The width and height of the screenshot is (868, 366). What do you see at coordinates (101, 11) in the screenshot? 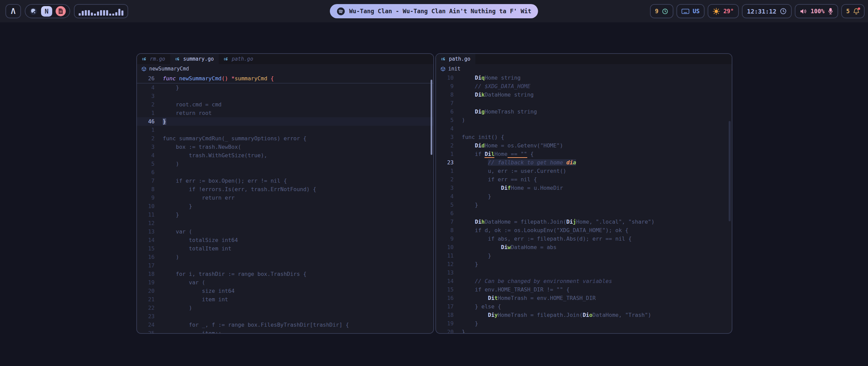
I see `audio-visualizer-widget` at bounding box center [101, 11].